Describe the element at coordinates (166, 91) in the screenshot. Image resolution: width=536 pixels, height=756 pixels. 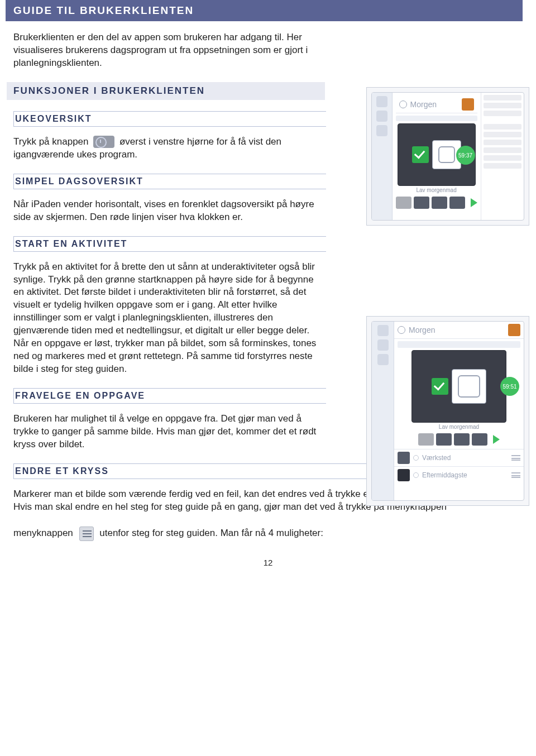
I see `section-funksjoner: FUNKSJONER I BRUKERKLIENTEN` at that location.